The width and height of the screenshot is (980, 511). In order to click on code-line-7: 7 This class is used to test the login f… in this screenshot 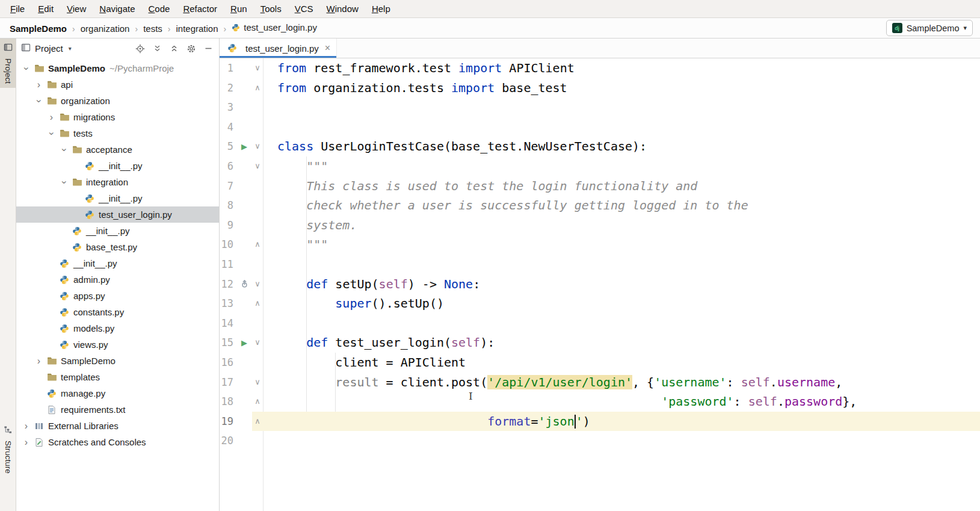, I will do `click(600, 187)`.